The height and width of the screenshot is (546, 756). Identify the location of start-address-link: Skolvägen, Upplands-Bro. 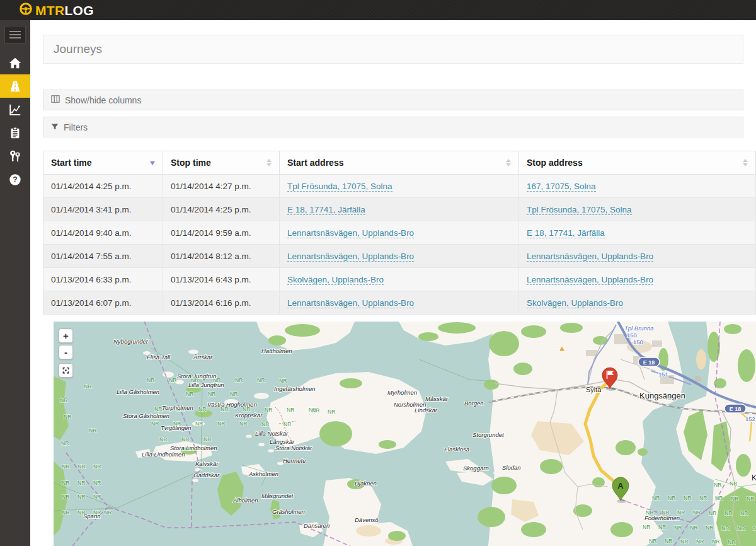
(335, 280).